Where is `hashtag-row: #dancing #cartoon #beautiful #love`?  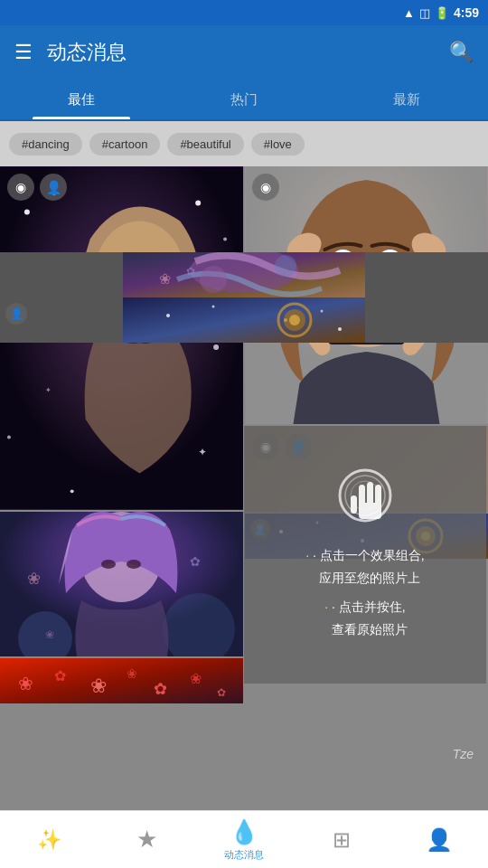
hashtag-row: #dancing #cartoon #beautiful #love is located at coordinates (244, 144).